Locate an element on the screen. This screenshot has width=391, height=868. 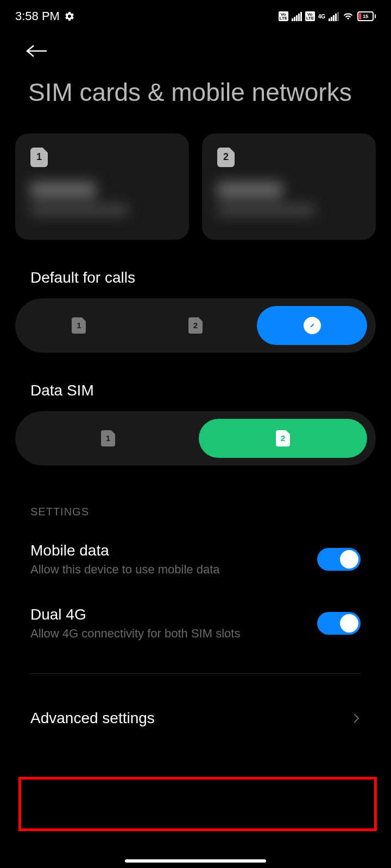
home-indicator is located at coordinates (195, 861).